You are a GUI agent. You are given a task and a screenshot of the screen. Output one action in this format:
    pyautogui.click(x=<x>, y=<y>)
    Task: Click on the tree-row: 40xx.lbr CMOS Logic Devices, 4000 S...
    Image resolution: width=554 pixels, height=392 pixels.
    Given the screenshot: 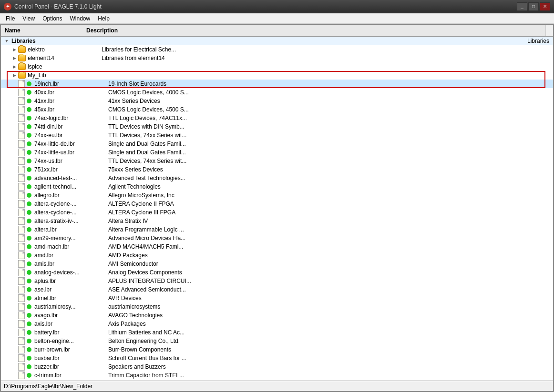 What is the action you would take?
    pyautogui.click(x=277, y=92)
    